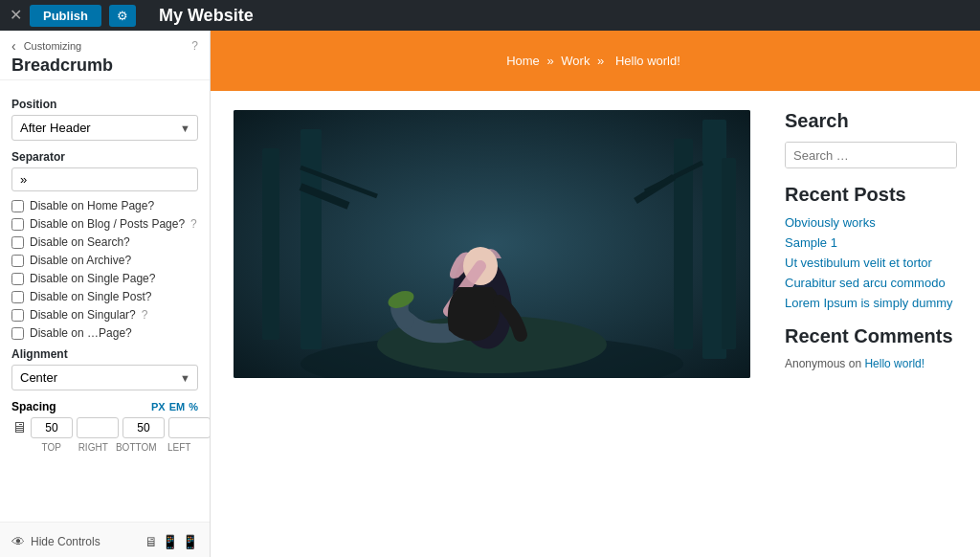 This screenshot has width=980, height=557. I want to click on mobile-icon: 📱, so click(189, 542).